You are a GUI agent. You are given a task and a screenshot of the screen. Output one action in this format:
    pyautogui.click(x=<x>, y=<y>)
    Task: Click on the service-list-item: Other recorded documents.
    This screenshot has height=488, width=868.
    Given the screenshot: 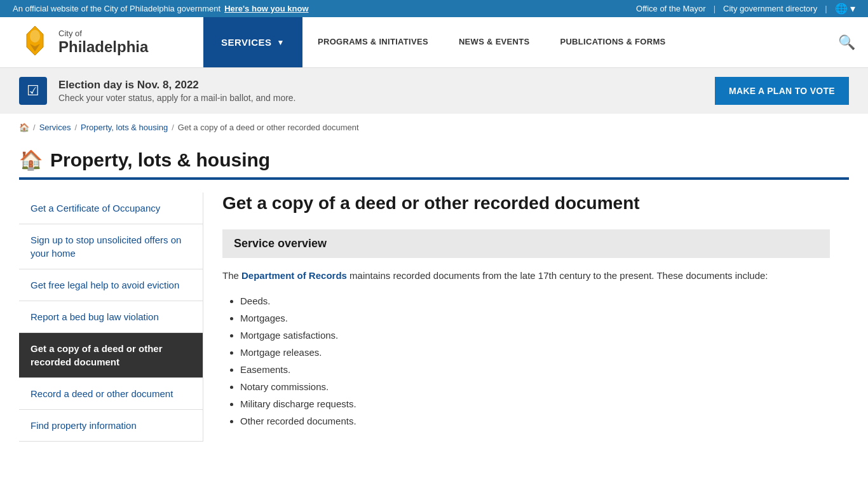 What is the action you would take?
    pyautogui.click(x=535, y=421)
    